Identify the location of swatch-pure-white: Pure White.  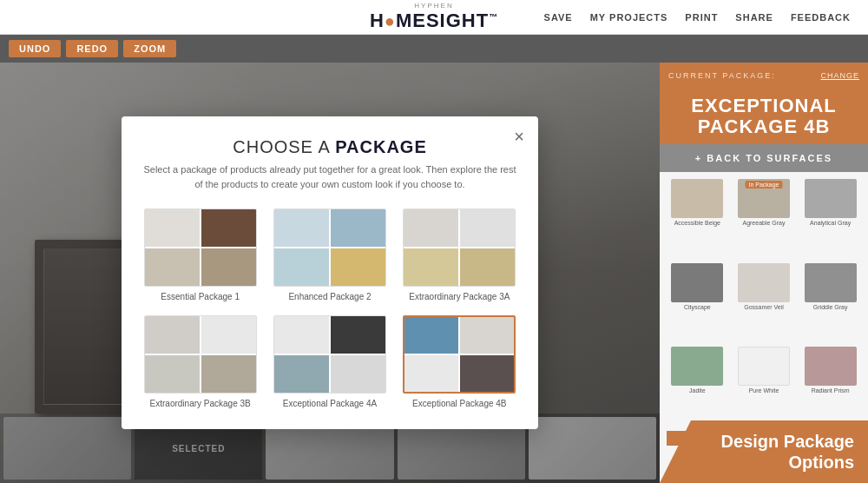
(764, 386).